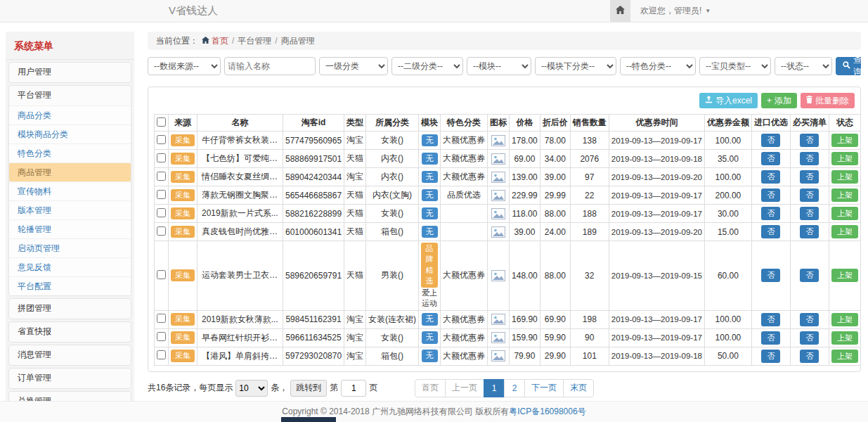 The width and height of the screenshot is (868, 422). What do you see at coordinates (547, 412) in the screenshot?
I see `icp-link: 粤ICP备16098006号` at bounding box center [547, 412].